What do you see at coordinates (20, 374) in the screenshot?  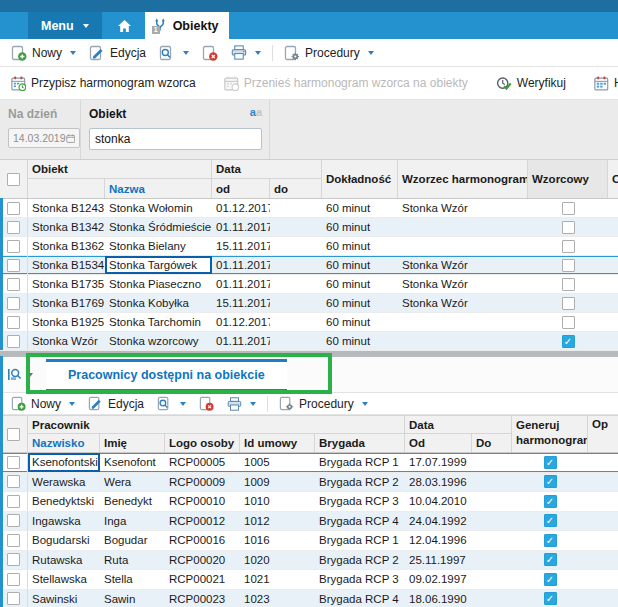 I see `search-panel-button` at bounding box center [20, 374].